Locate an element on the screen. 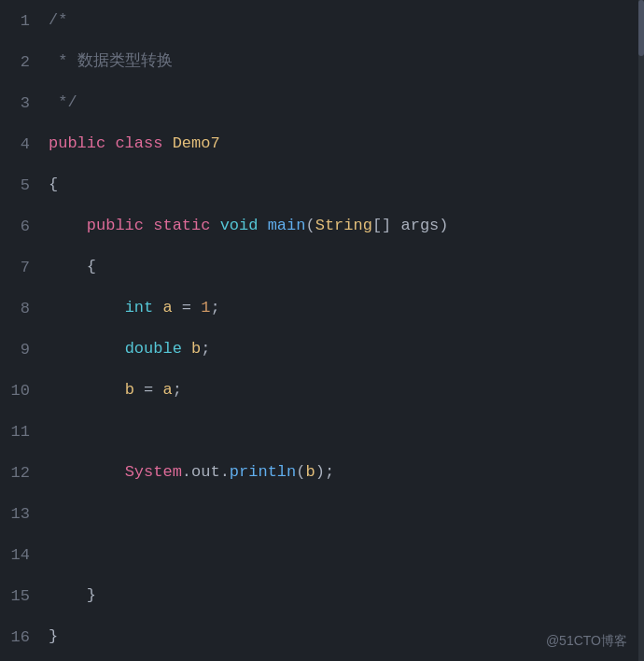 This screenshot has height=661, width=644. token: */ is located at coordinates (63, 103).